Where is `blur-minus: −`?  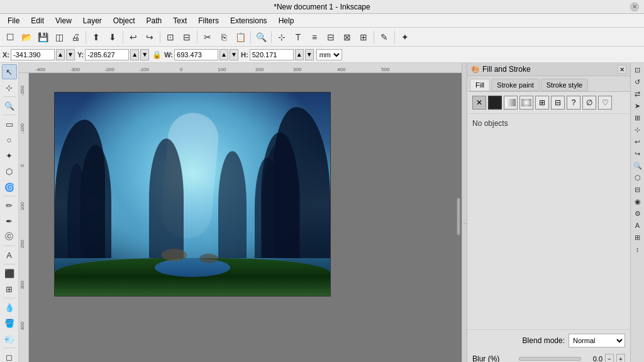 blur-minus: − is located at coordinates (609, 358).